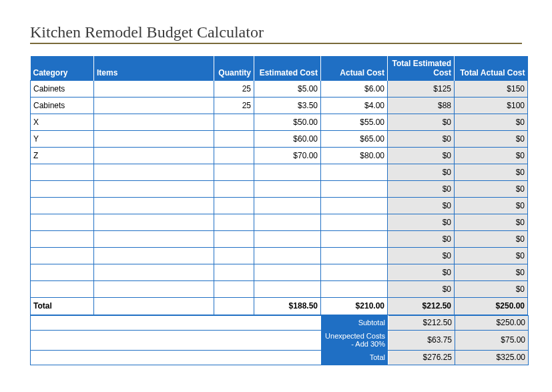 This screenshot has height=392, width=552. Describe the element at coordinates (63, 306) in the screenshot. I see `total-label: Total` at that location.